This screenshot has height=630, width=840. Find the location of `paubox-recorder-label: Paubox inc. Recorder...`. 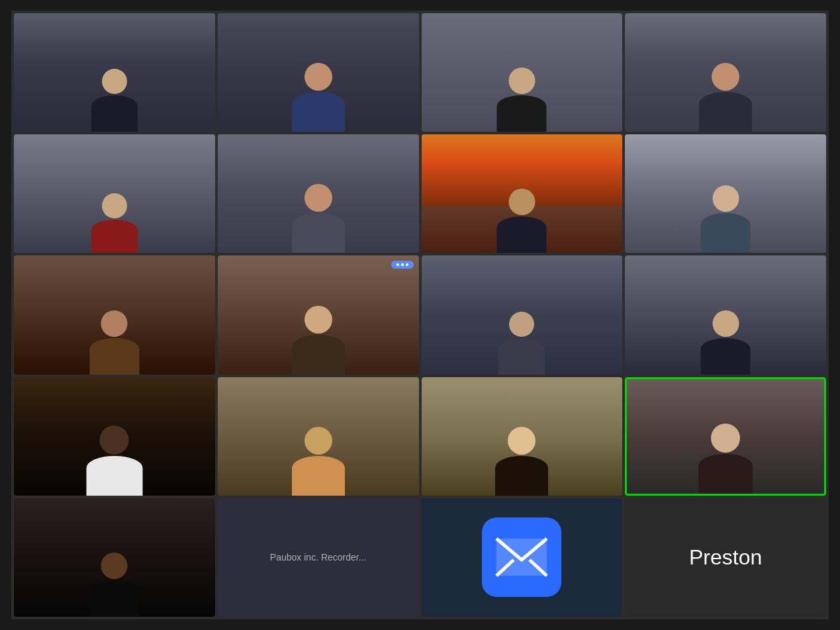

paubox-recorder-label: Paubox inc. Recorder... is located at coordinates (318, 557).